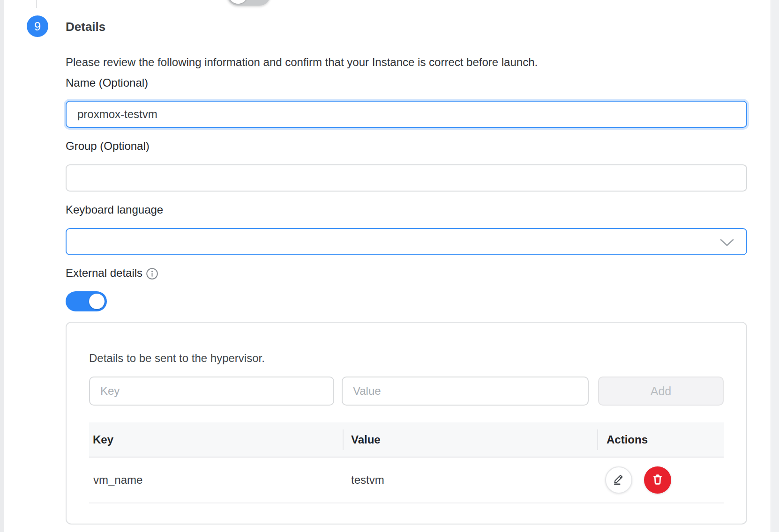 The image size is (779, 532). Describe the element at coordinates (661, 391) in the screenshot. I see `add-button: Add` at that location.